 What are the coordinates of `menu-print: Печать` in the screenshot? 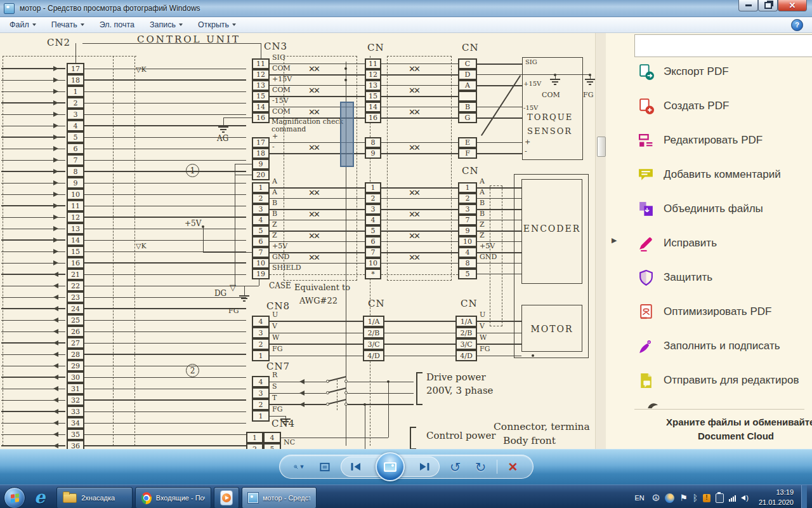 It's located at (68, 25).